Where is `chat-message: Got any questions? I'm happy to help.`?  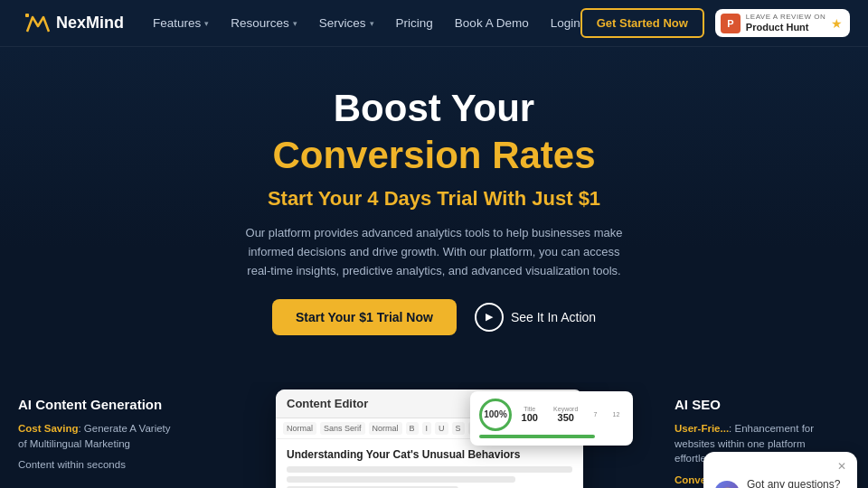
chat-message: Got any questions? I'm happy to help. is located at coordinates (797, 483).